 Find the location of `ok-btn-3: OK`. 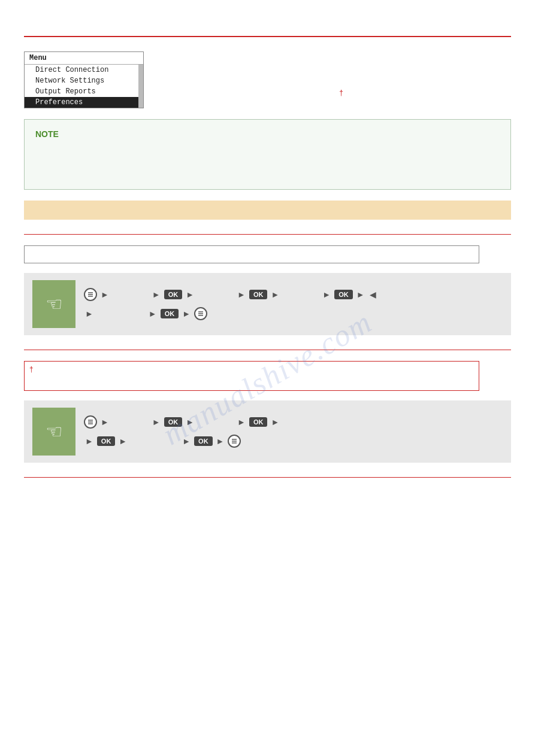

ok-btn-3: OK is located at coordinates (344, 294).